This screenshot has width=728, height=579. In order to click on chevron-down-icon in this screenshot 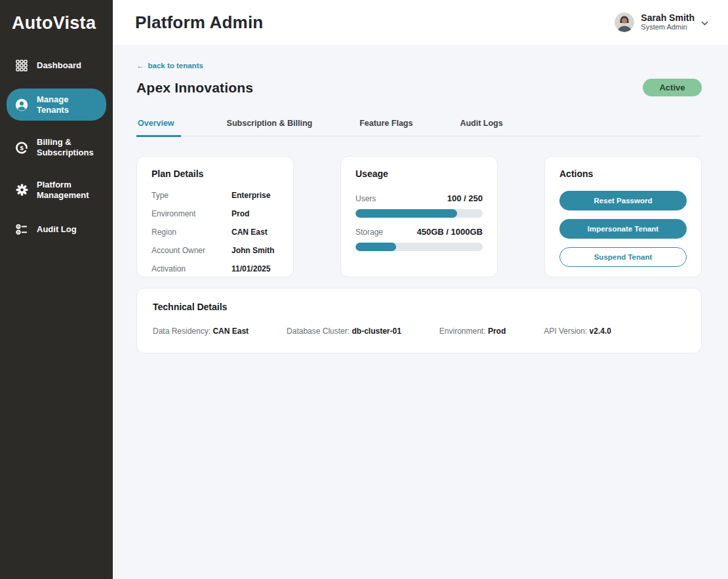, I will do `click(704, 22)`.